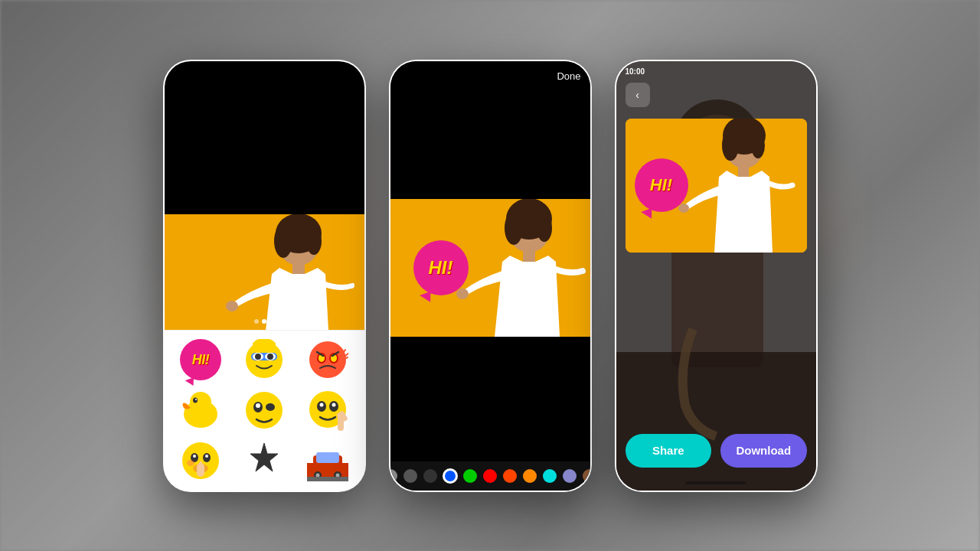 The image size is (980, 551). I want to click on slide-indicator, so click(264, 321).